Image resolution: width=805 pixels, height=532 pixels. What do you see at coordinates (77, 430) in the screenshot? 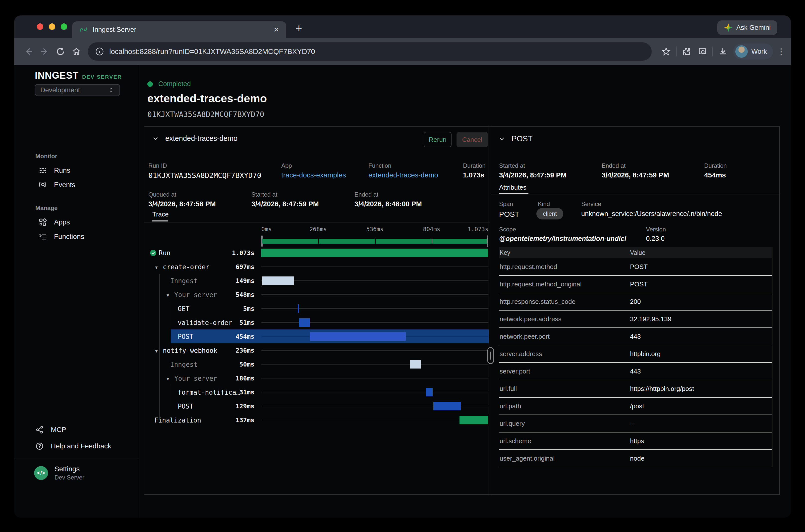
I see `sidebar-item-mcp: MCP` at bounding box center [77, 430].